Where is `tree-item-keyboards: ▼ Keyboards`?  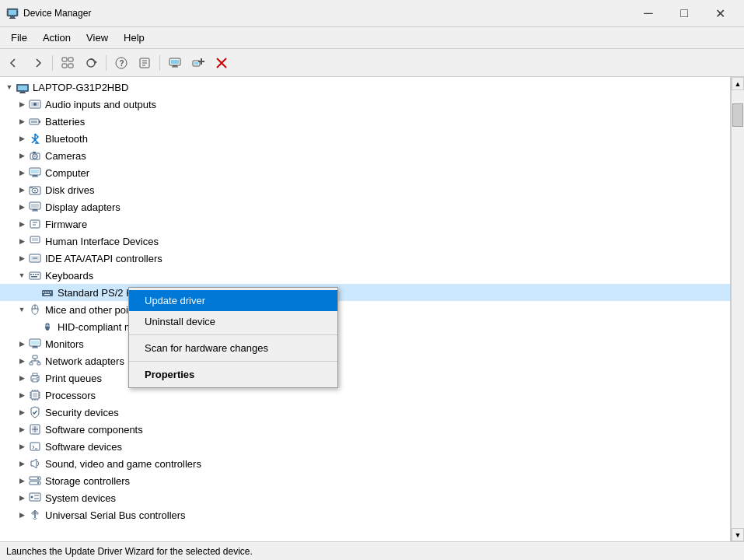
tree-item-keyboards: ▼ Keyboards is located at coordinates (365, 275).